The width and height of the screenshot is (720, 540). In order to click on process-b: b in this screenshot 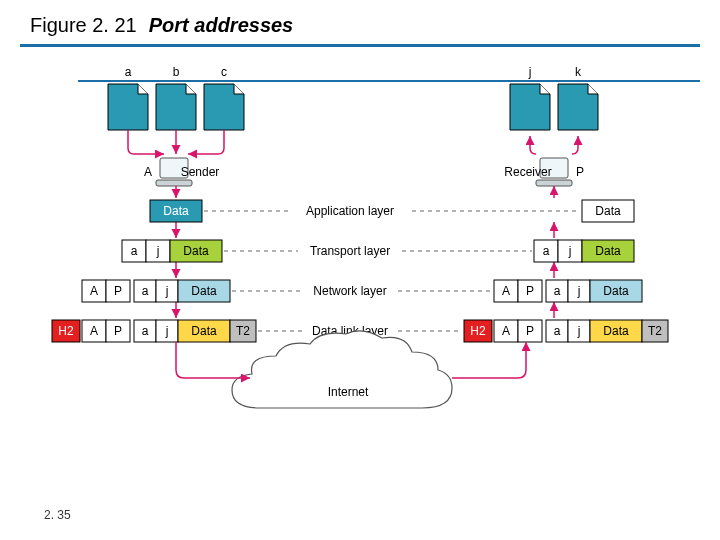, I will do `click(176, 98)`.